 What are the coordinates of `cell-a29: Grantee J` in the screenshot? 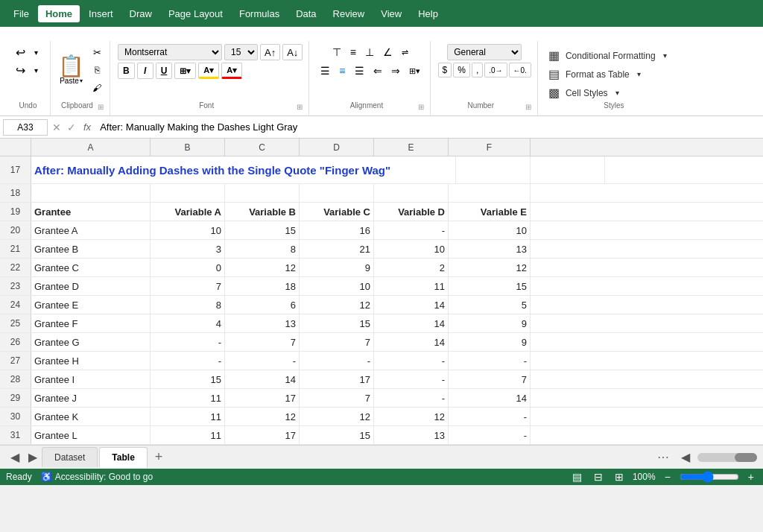 It's located at (91, 398).